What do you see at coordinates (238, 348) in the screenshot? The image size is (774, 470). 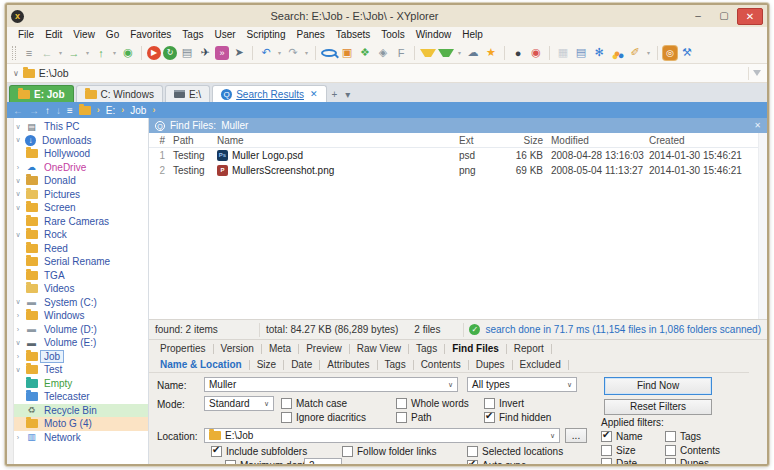 I see `panel-tab: Version` at bounding box center [238, 348].